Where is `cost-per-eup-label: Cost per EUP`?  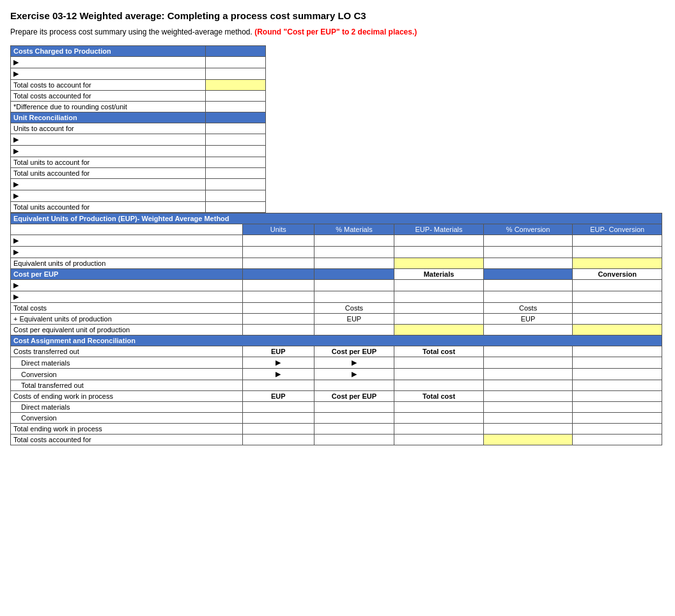
cost-per-eup-label: Cost per EUP is located at coordinates (127, 275).